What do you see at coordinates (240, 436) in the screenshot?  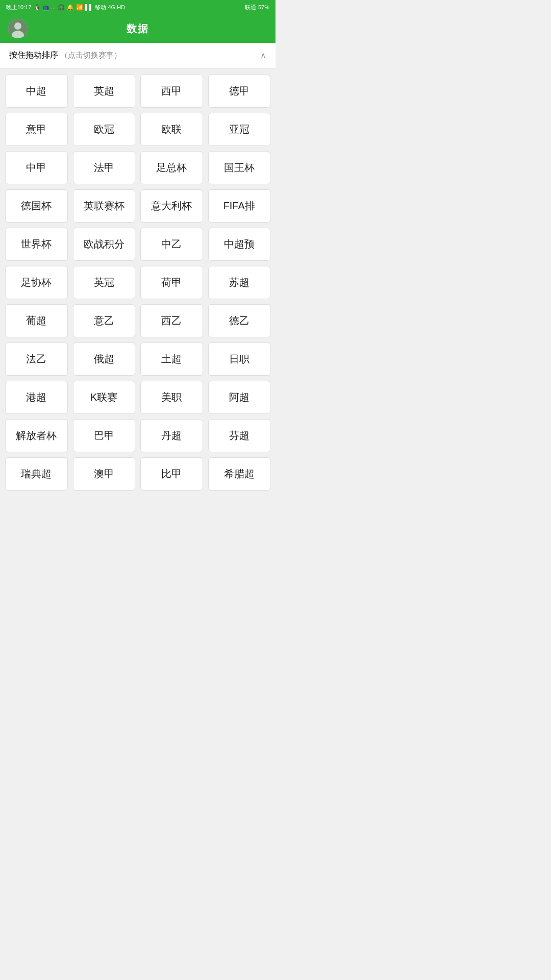 I see `league-item-39: 芬超` at bounding box center [240, 436].